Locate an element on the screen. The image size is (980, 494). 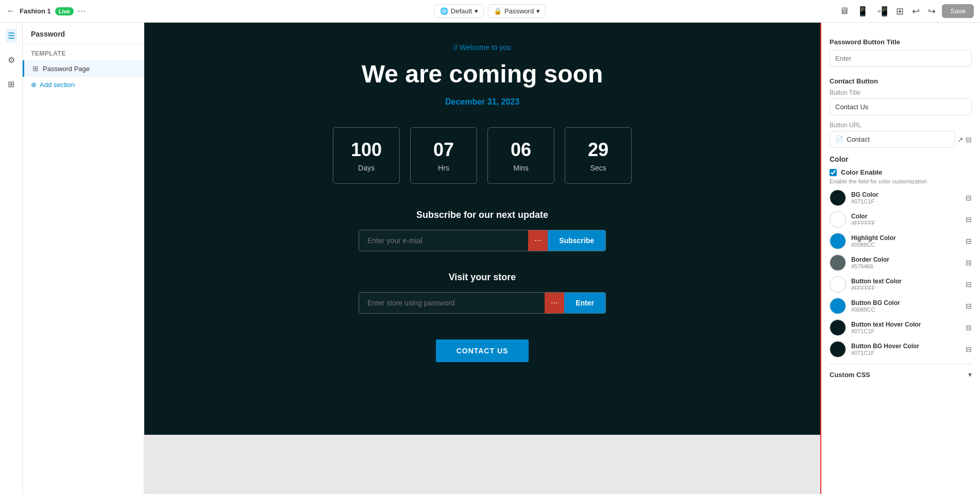
password-button-title-input is located at coordinates (901, 59).